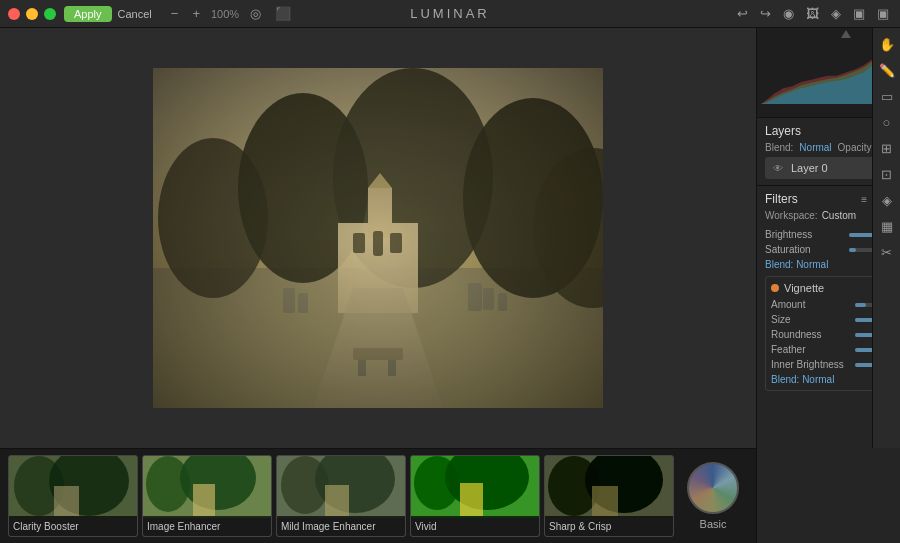 This screenshot has width=900, height=543. Describe the element at coordinates (811, 350) in the screenshot. I see `feather-label: Feather` at that location.